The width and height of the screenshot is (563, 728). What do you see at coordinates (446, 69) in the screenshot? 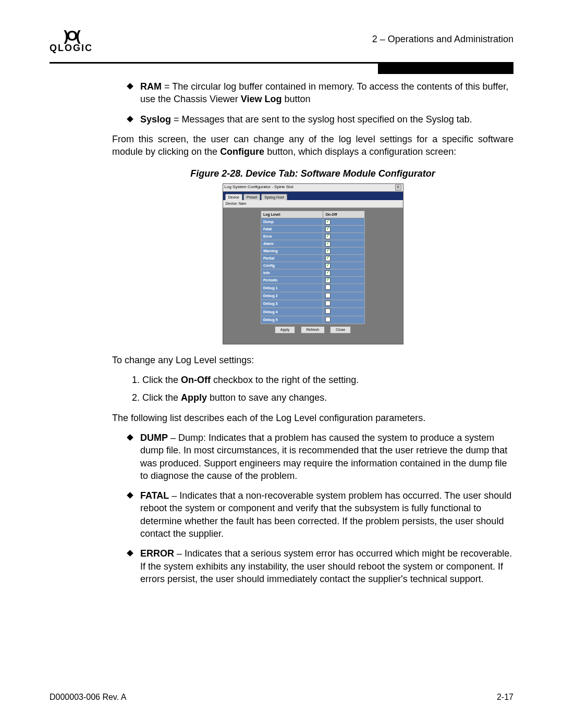
I see `header-black-bar` at bounding box center [446, 69].